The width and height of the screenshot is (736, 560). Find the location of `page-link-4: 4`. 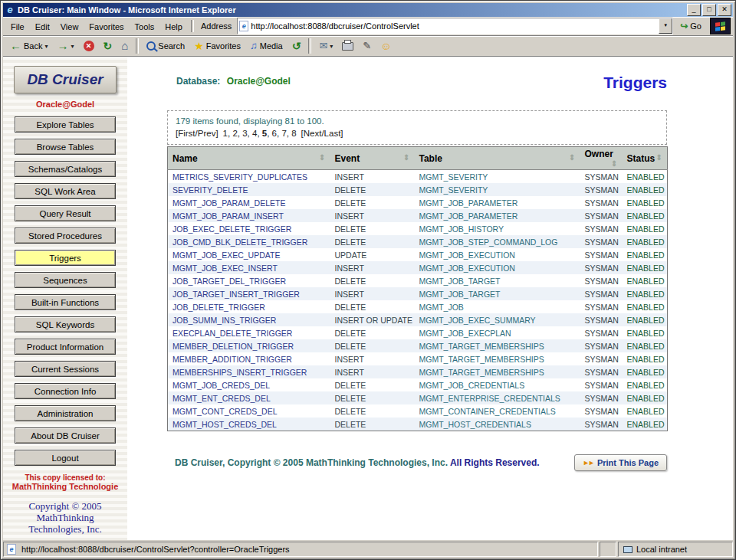

page-link-4: 4 is located at coordinates (255, 133).